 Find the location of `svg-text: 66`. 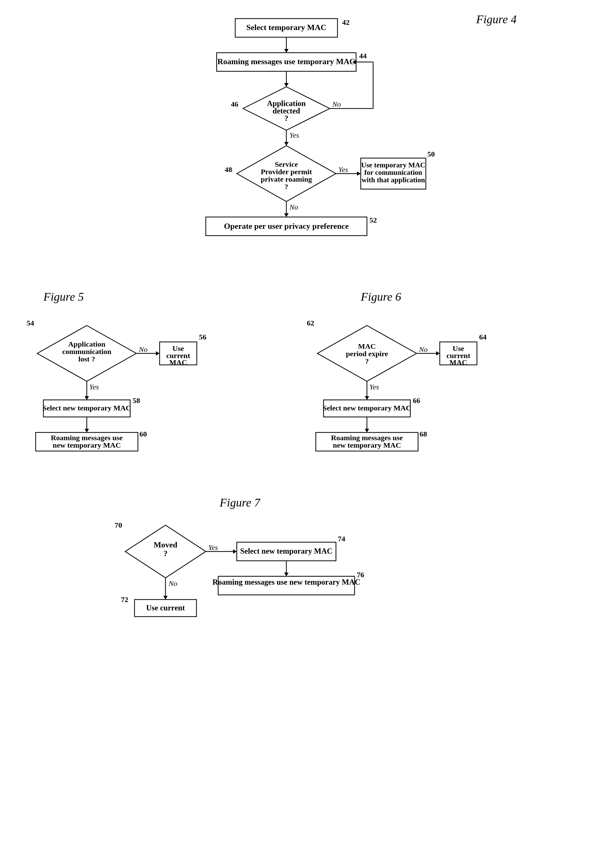

svg-text: 66 is located at coordinates (417, 400).